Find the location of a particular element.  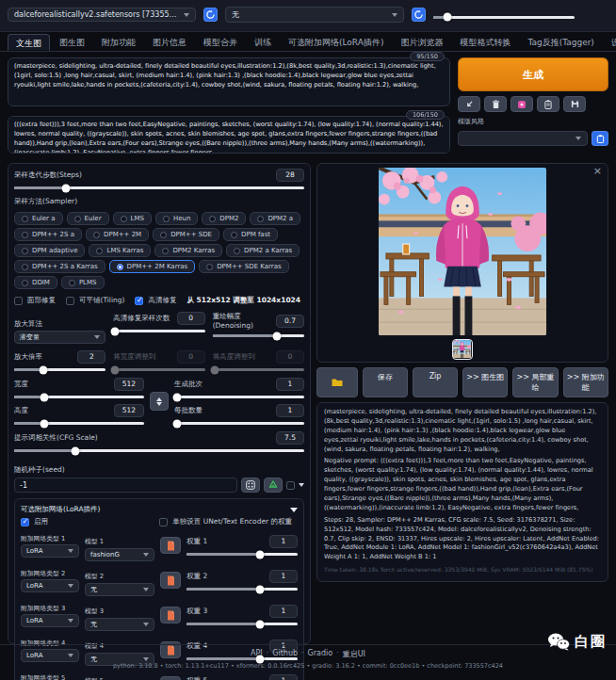

tab-image-browser: 图片浏览器 is located at coordinates (422, 42).